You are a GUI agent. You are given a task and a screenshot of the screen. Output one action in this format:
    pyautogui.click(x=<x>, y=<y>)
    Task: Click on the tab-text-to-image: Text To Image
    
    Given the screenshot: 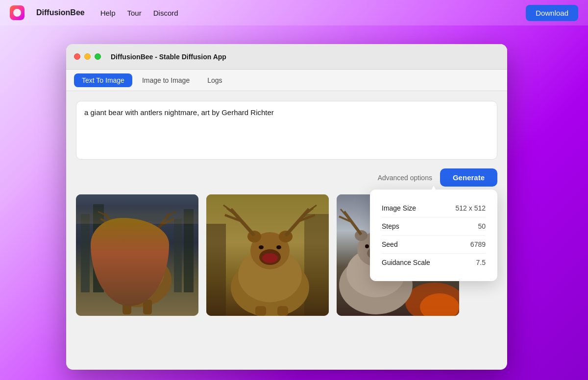 What is the action you would take?
    pyautogui.click(x=103, y=80)
    